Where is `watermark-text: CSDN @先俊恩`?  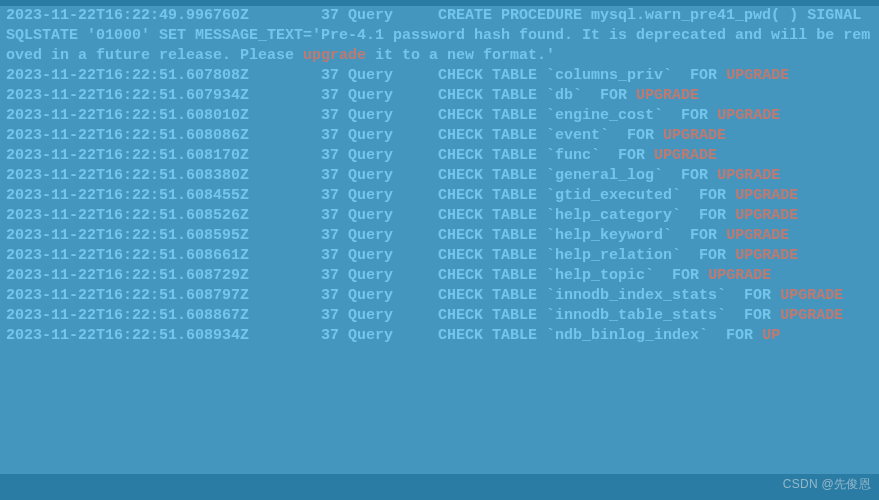 watermark-text: CSDN @先俊恩 is located at coordinates (827, 484).